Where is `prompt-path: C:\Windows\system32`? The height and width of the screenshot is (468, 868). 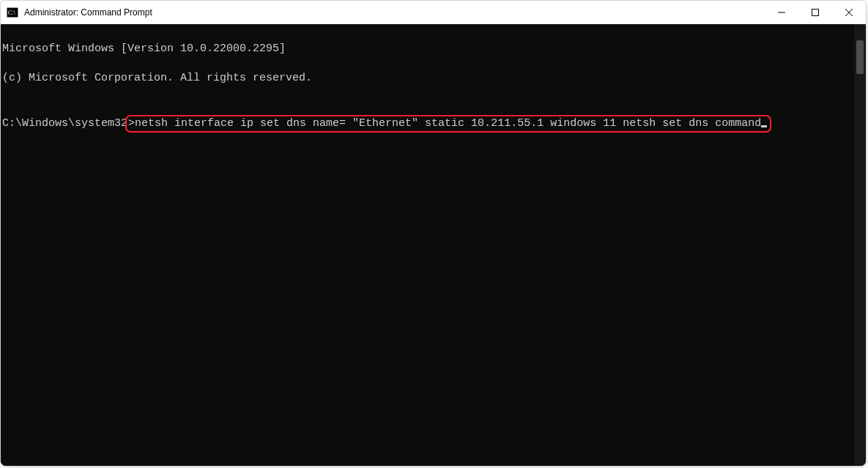 prompt-path: C:\Windows\system32 is located at coordinates (64, 123).